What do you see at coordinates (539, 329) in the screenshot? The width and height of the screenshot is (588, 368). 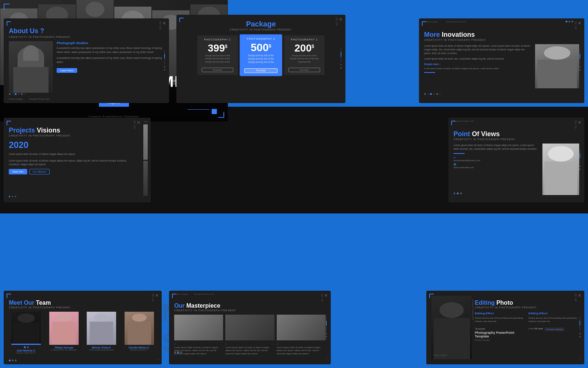 I see `level-val: All Level` at bounding box center [539, 329].